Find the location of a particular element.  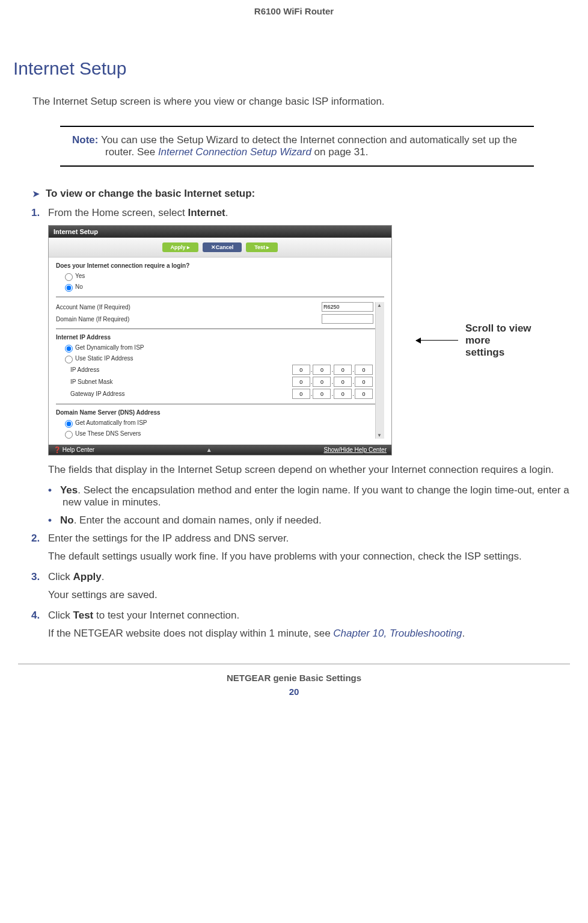

screenshot-panel: Internet Setup Apply ▸ ✕Cancel Test ▸ Do… is located at coordinates (220, 341).